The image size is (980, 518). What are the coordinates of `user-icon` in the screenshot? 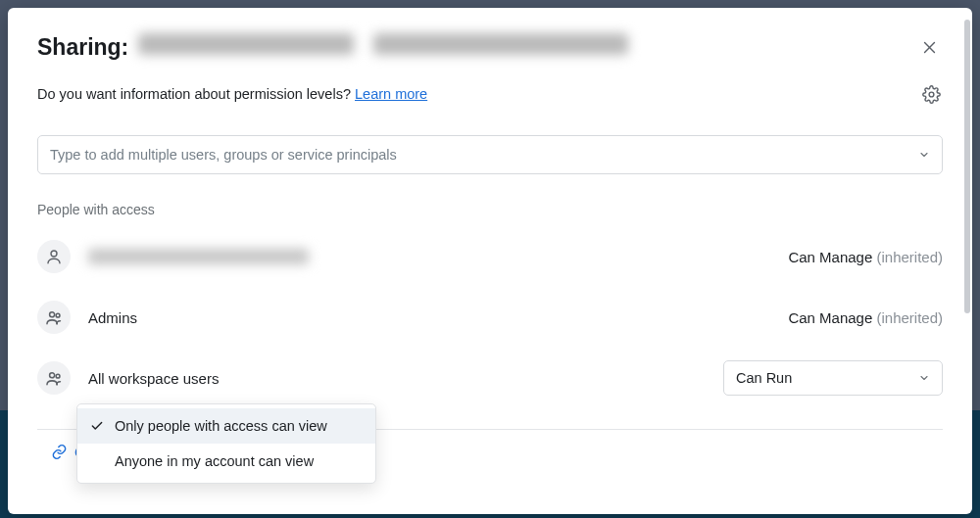 It's located at (54, 257).